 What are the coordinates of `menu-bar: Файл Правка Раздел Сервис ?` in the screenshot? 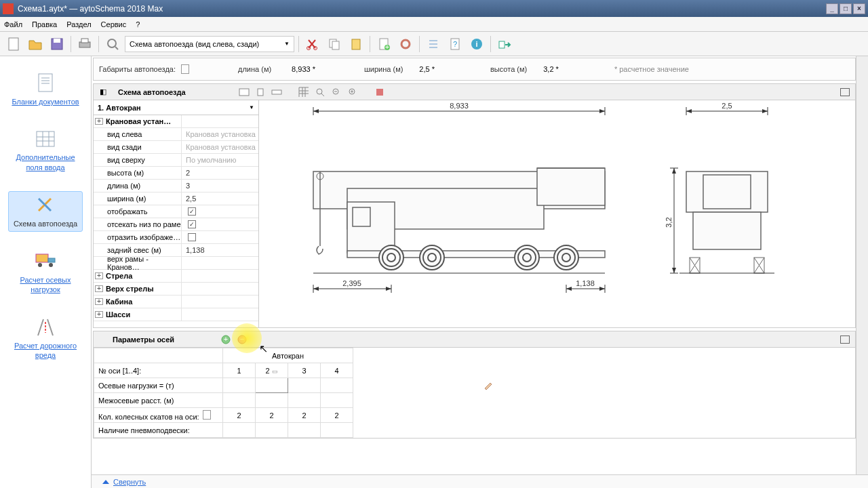 It's located at (434, 24).